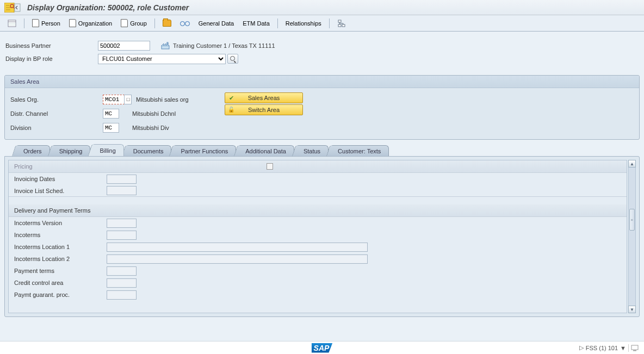 The height and width of the screenshot is (354, 644). Describe the element at coordinates (322, 82) in the screenshot. I see `sales-area-title: Sales Area` at that location.